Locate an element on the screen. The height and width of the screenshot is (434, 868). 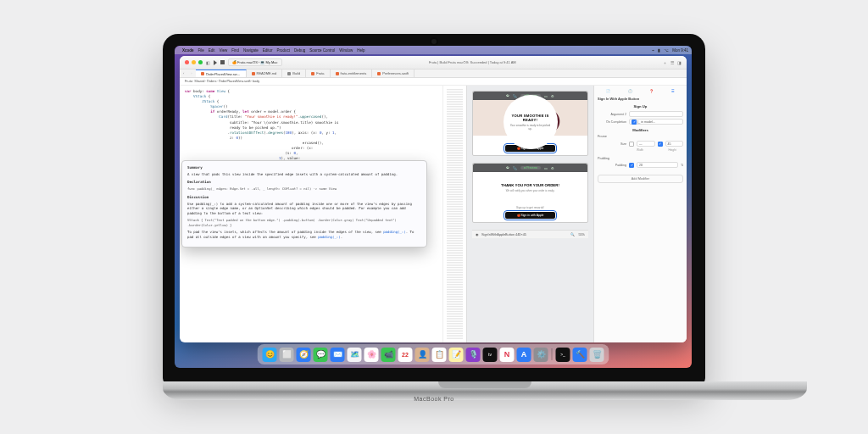
dock-appstore: A is located at coordinates (524, 354).